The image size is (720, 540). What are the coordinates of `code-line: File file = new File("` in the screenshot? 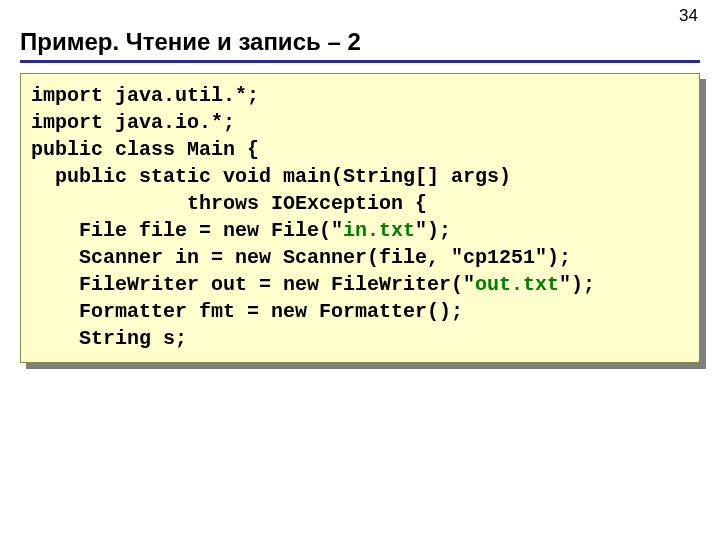 It's located at (187, 230).